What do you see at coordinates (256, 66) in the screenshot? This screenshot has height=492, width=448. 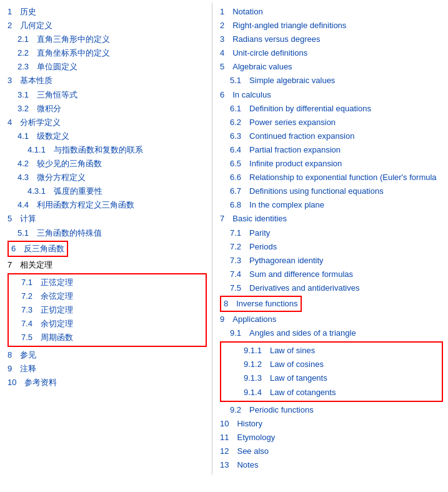 I see `toc-link: 5 Algebraic values` at bounding box center [256, 66].